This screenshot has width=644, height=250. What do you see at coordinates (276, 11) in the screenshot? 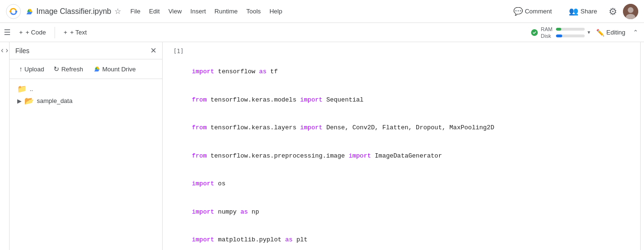
I see `menu-help: Help` at bounding box center [276, 11].